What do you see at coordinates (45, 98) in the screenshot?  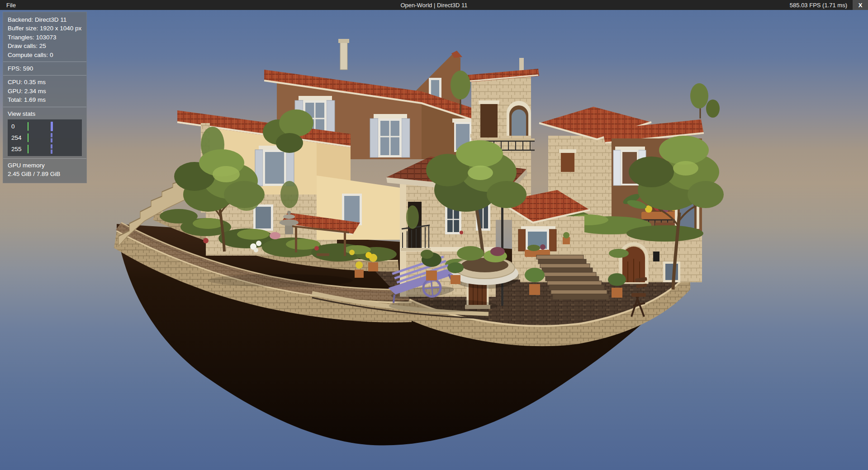 I see `stats-panel: Backend: Direct3D 11 Buffer size: 1920 x…` at bounding box center [45, 98].